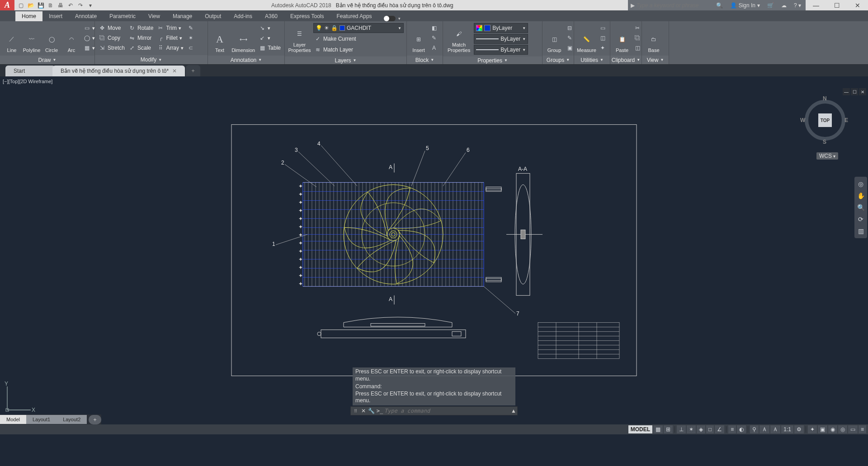  Describe the element at coordinates (191, 28) in the screenshot. I see `erase-button: ✎` at that location.